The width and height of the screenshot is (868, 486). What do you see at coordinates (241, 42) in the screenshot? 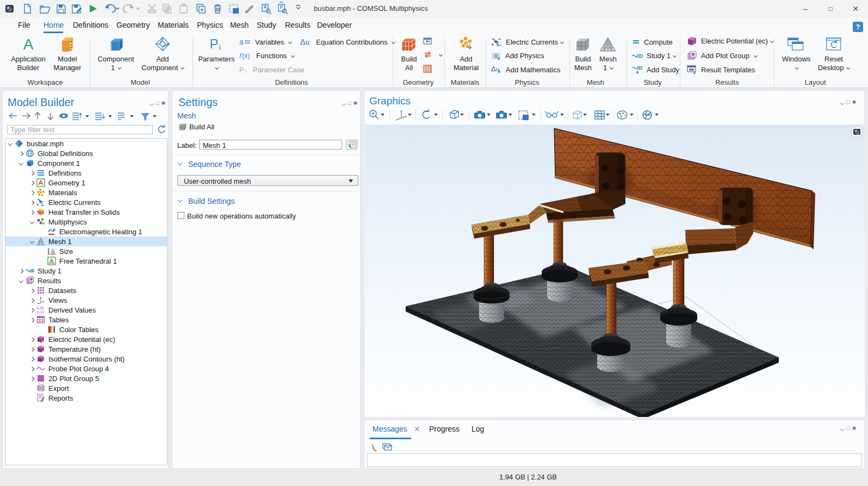
I see `svg-text: a` at bounding box center [241, 42].